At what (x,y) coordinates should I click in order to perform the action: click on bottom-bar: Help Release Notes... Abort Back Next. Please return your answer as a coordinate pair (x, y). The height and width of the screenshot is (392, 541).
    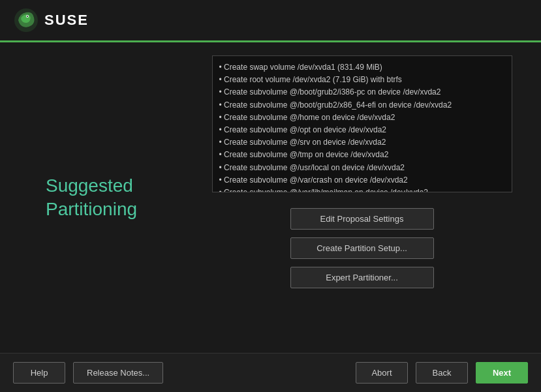
    Looking at the image, I should click on (270, 372).